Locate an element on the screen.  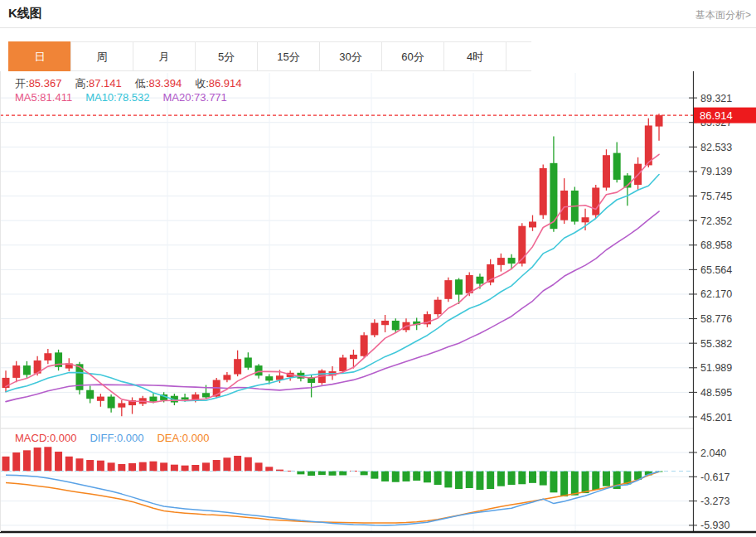
price-tick-label: 51.989 is located at coordinates (716, 368).